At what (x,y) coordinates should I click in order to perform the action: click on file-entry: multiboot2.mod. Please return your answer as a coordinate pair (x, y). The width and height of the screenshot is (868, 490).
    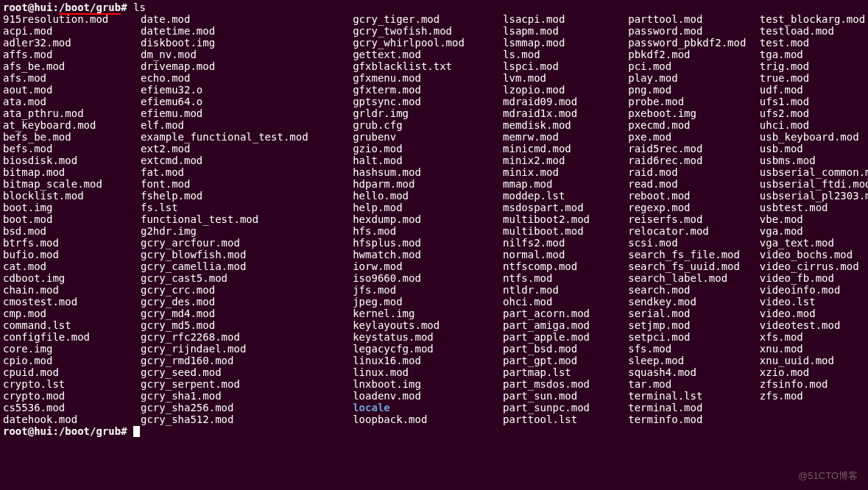
    Looking at the image, I should click on (562, 219).